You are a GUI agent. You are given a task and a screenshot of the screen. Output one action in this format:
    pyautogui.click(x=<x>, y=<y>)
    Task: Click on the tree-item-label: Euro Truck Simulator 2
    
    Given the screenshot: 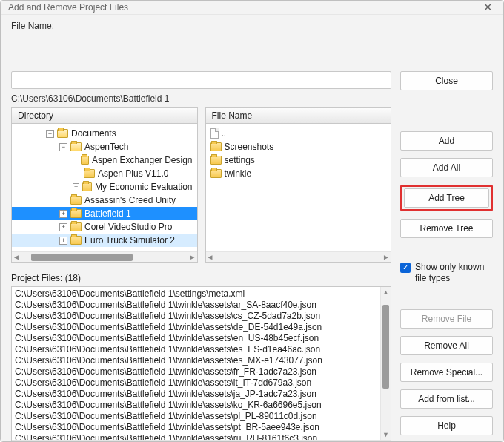 What is the action you would take?
    pyautogui.click(x=130, y=240)
    